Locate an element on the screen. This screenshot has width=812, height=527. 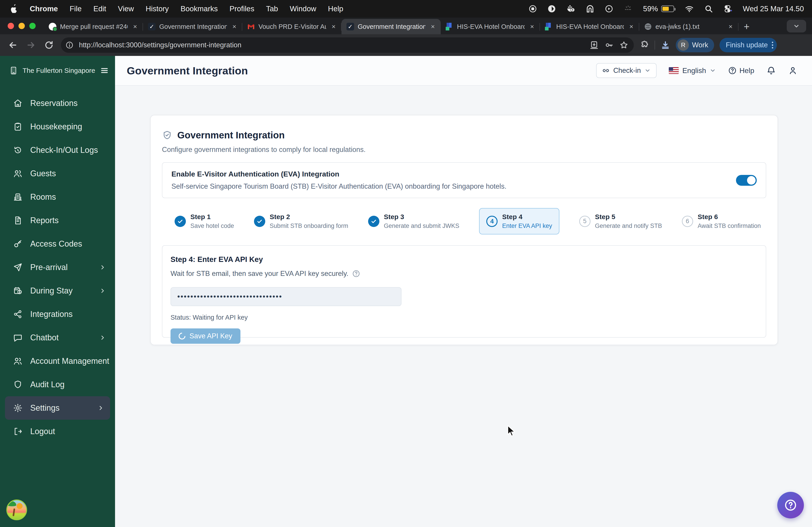
tab-merge-pull-request: Merge pull request #2406 f × is located at coordinates (93, 27).